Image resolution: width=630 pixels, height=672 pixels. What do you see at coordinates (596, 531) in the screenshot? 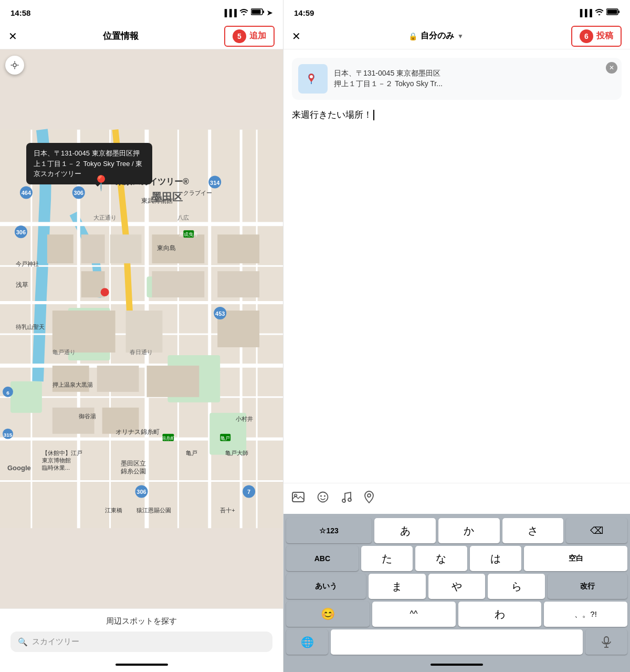
I see `kb-key-delete: ⌫` at bounding box center [596, 531].